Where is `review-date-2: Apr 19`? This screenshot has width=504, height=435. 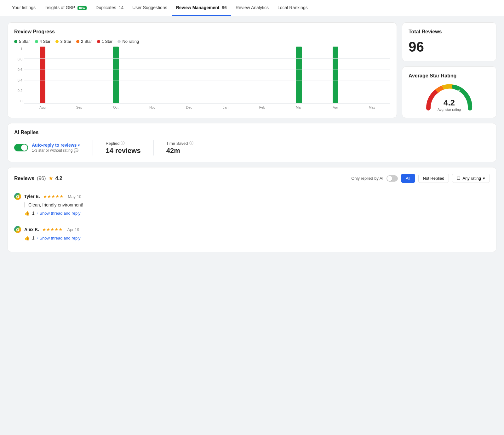
review-date-2: Apr 19 is located at coordinates (73, 230).